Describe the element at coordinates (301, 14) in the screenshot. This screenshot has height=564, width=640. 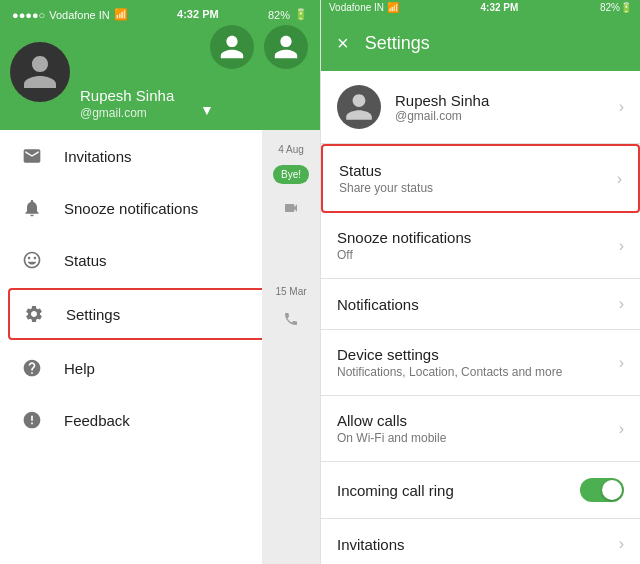
I see `battery-icon-left: 🔋` at that location.